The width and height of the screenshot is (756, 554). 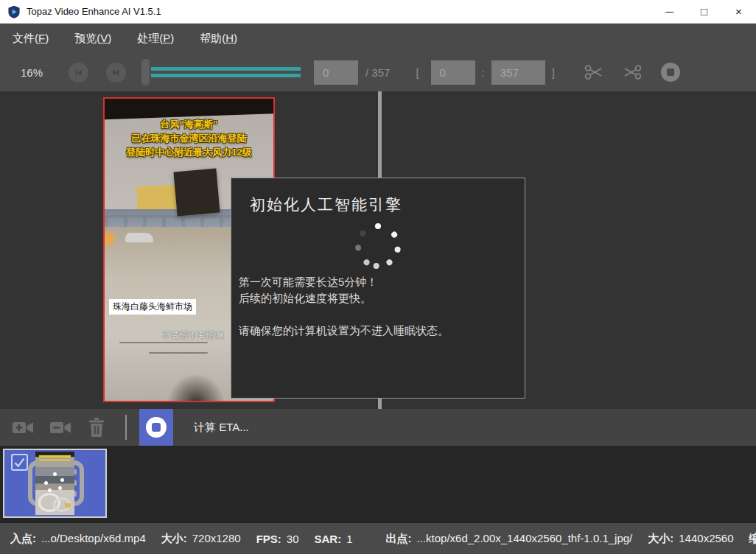 What do you see at coordinates (24, 427) in the screenshot?
I see `add-video-button` at bounding box center [24, 427].